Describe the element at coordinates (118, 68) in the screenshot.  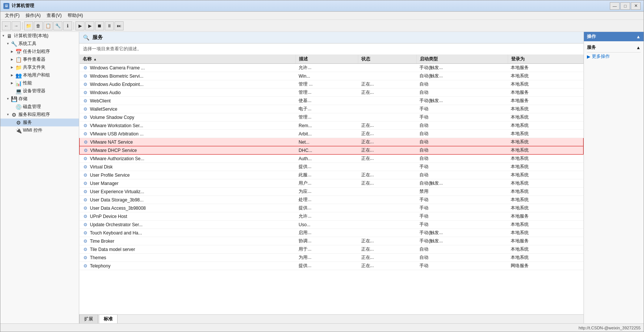
I see `service-name-text: Windows Camera Frame ...` at that location.